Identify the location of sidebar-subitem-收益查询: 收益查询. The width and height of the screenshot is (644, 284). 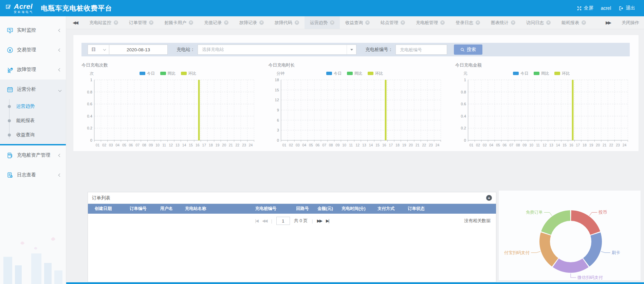
(33, 135).